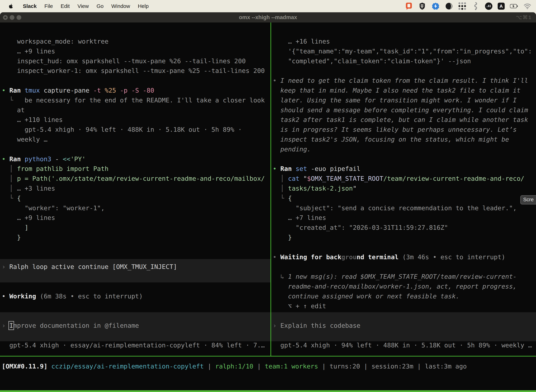  What do you see at coordinates (136, 208) in the screenshot?
I see `terminal-line: "worker": "worker-1",` at bounding box center [136, 208].